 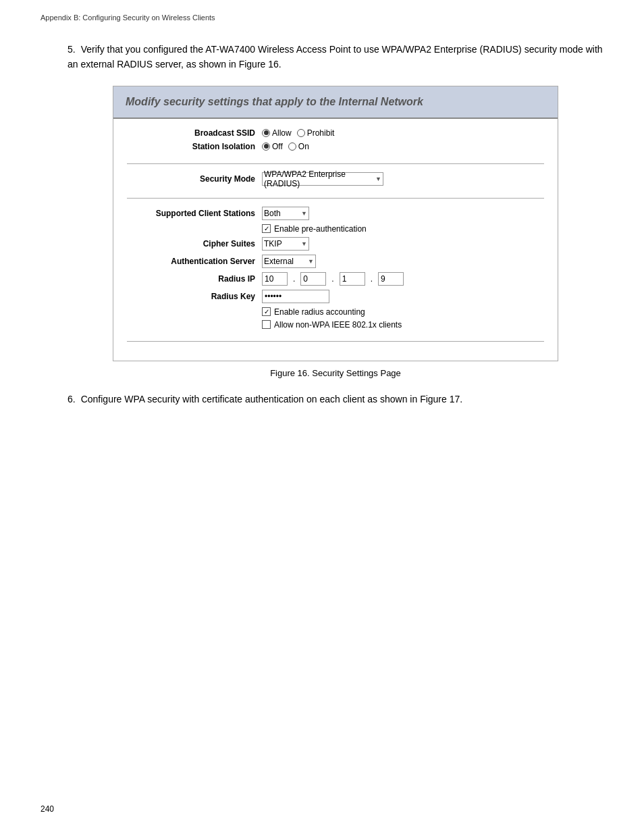 What do you see at coordinates (72, 399) in the screenshot?
I see `step6-number: 6.` at bounding box center [72, 399].